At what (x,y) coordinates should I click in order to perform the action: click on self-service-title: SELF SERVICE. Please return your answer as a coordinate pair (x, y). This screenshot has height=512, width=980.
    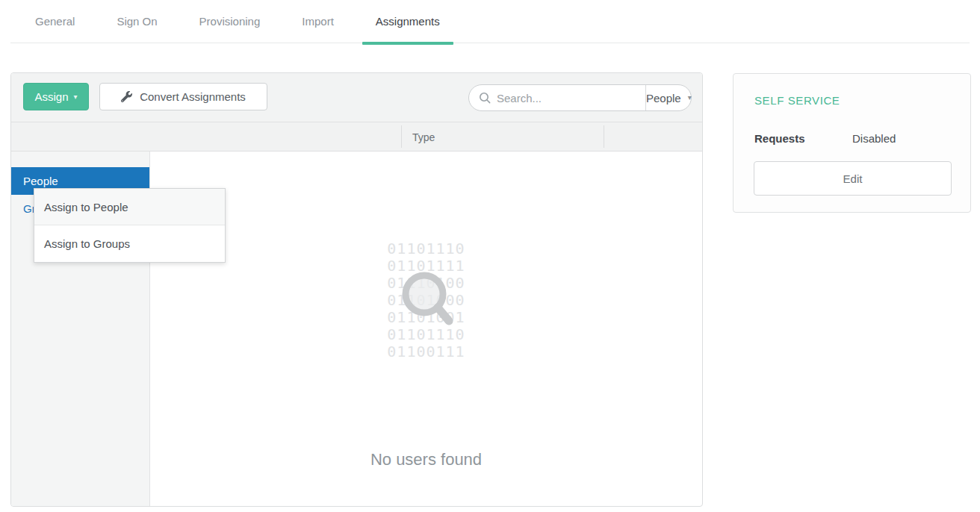
    Looking at the image, I should click on (797, 100).